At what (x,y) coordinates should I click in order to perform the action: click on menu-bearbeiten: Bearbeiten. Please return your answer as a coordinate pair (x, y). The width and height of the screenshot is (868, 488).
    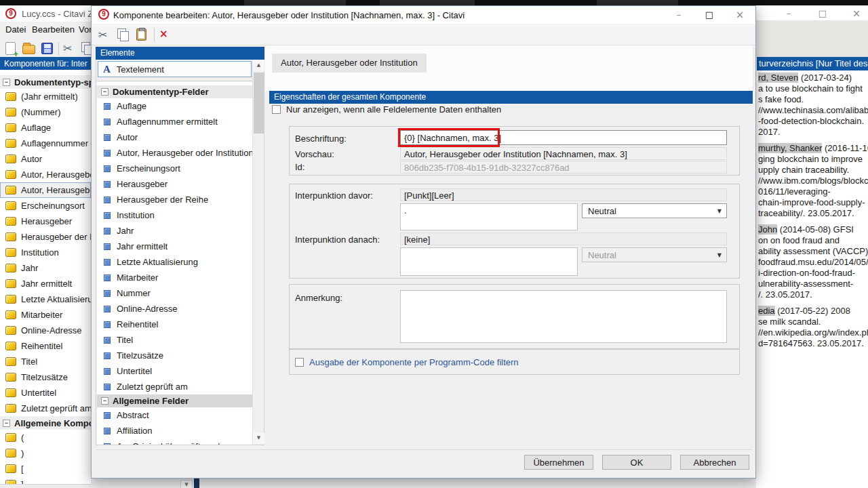
    Looking at the image, I should click on (53, 30).